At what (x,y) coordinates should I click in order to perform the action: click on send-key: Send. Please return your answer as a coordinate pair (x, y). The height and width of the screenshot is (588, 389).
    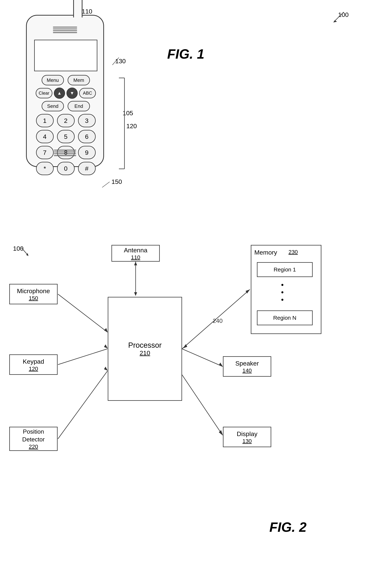
    Looking at the image, I should click on (53, 106).